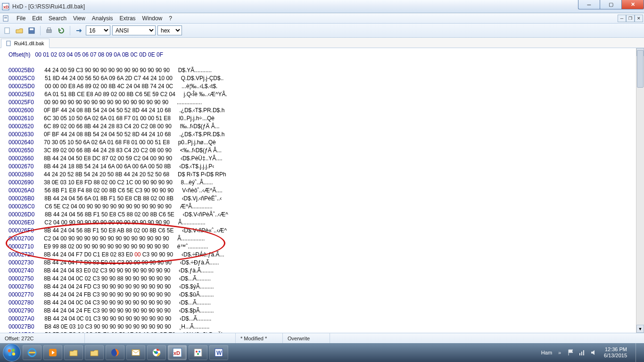 Image resolution: width=644 pixels, height=362 pixels. I want to click on network-icon, so click(582, 353).